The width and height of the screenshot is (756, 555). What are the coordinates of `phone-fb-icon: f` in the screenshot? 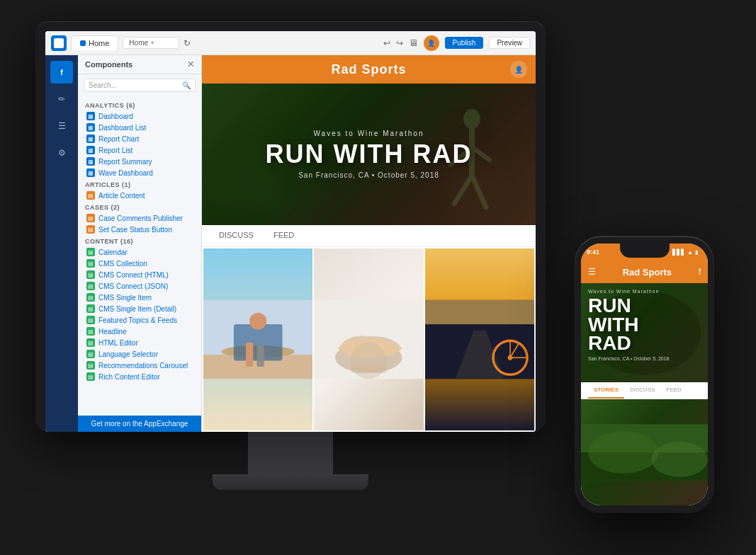 It's located at (700, 272).